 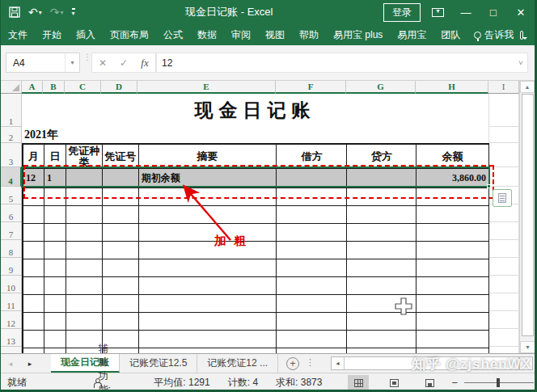 What do you see at coordinates (55, 157) in the screenshot?
I see `header-cell-1: 日` at bounding box center [55, 157].